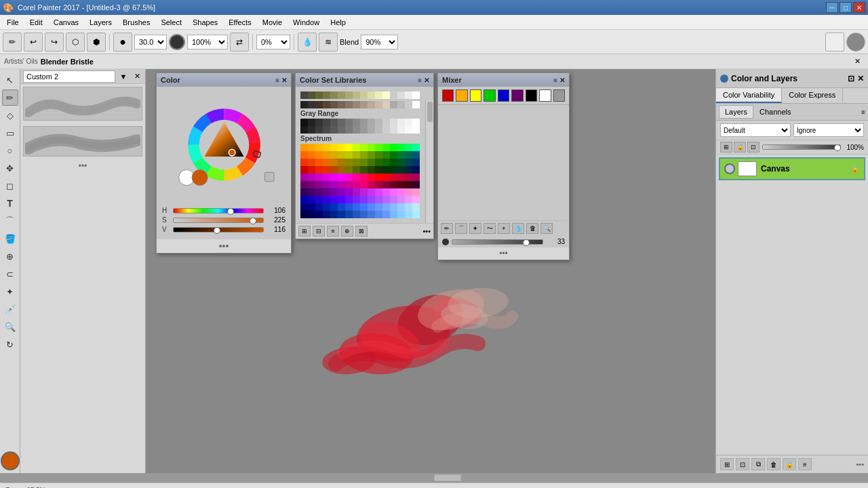 This screenshot has height=488, width=868. What do you see at coordinates (224, 145) in the screenshot?
I see `color-wheel` at bounding box center [224, 145].